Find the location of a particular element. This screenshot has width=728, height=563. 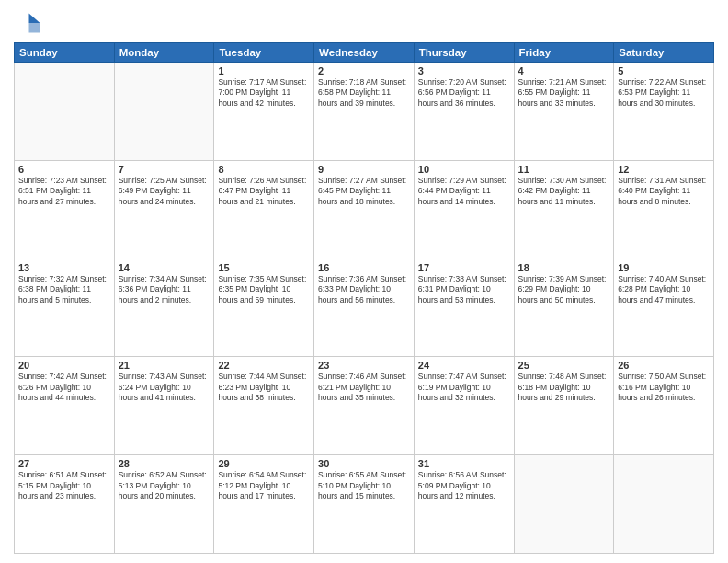

calendar-cell: 22Sunrise: 7:44 AM Sunset: 6:23 PM Dayli… is located at coordinates (265, 407).